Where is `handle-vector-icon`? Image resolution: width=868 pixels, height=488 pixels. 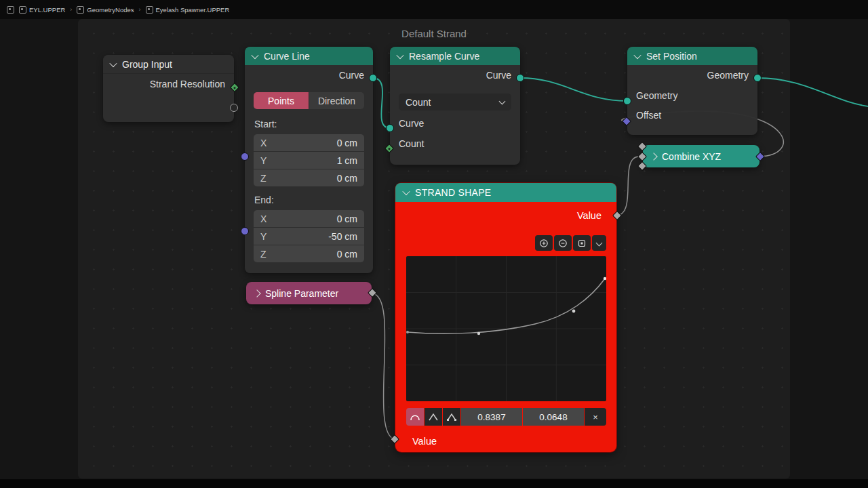
handle-vector-icon is located at coordinates (433, 417).